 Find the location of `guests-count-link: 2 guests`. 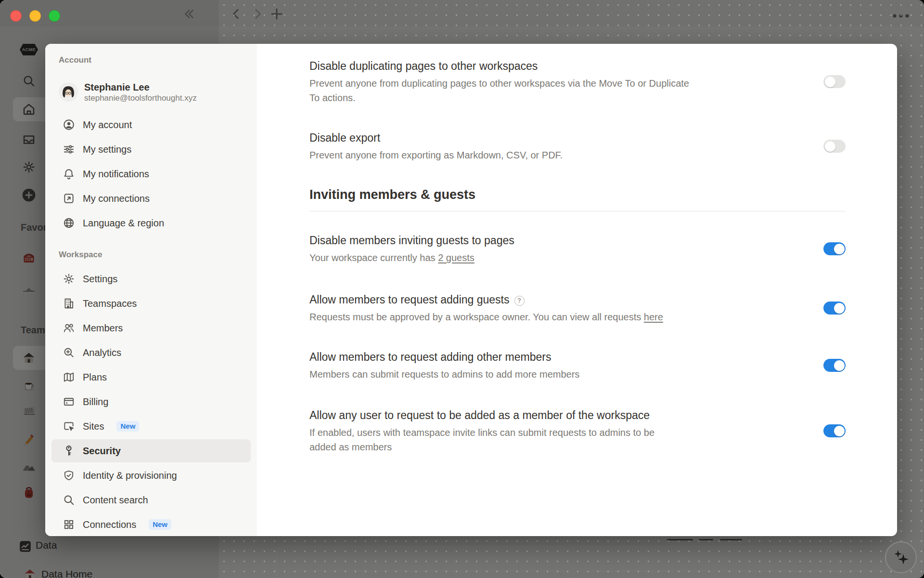

guests-count-link: 2 guests is located at coordinates (456, 258).